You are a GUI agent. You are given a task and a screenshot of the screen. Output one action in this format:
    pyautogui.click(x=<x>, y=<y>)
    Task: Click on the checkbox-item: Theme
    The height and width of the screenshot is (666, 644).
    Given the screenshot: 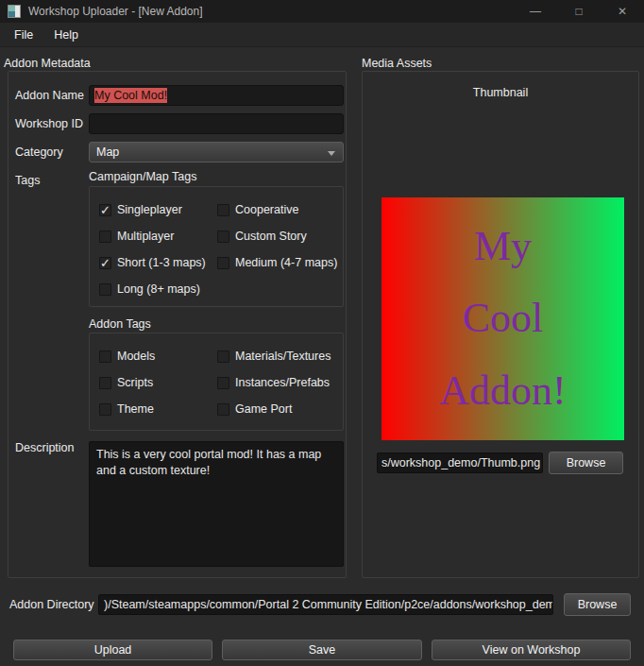 What is the action you would take?
    pyautogui.click(x=159, y=409)
    